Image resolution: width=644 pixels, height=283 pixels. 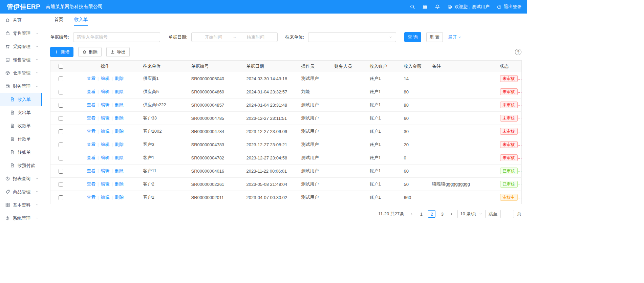 What do you see at coordinates (21, 86) in the screenshot?
I see `sidebar-item-finance: 财务管理` at bounding box center [21, 86].